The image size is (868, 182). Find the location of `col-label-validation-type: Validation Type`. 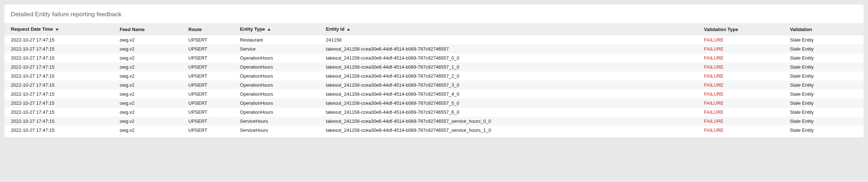

col-label-validation-type: Validation Type is located at coordinates (721, 30).